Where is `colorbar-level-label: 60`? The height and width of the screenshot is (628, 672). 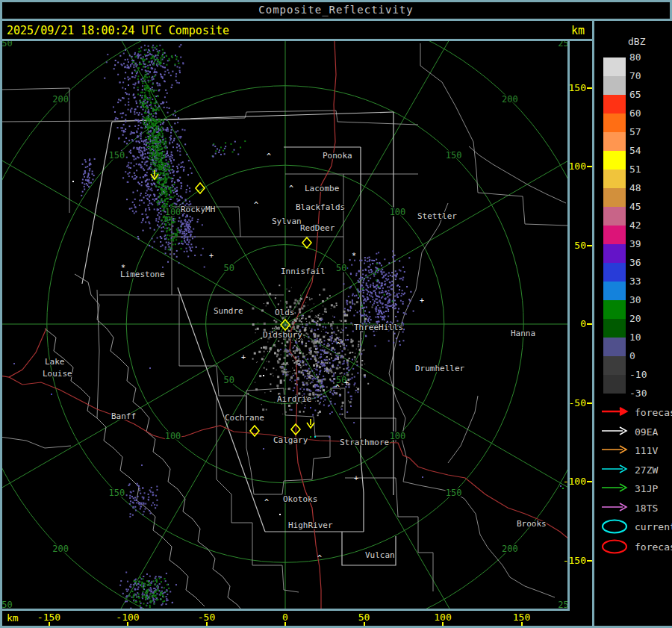 colorbar-level-label: 60 is located at coordinates (635, 114).